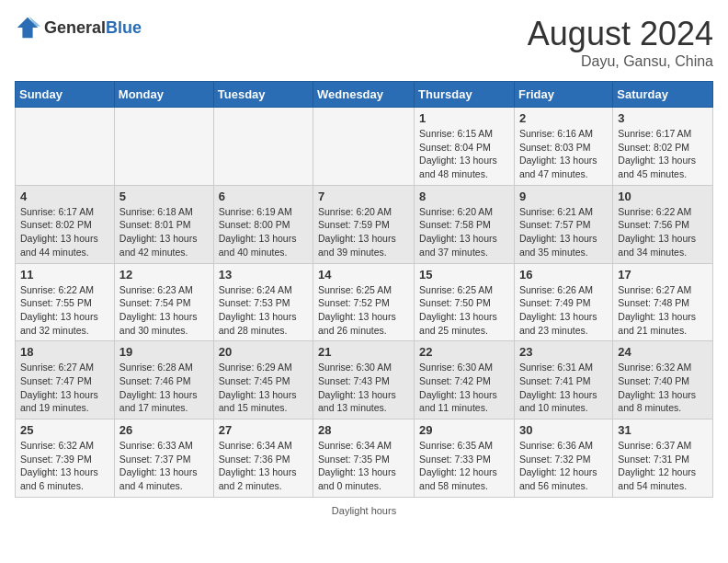 This screenshot has width=728, height=563. I want to click on cell-sun-info: Sunrise: 6:26 AM Sunset: 7:49 PM Dayligh…, so click(563, 311).